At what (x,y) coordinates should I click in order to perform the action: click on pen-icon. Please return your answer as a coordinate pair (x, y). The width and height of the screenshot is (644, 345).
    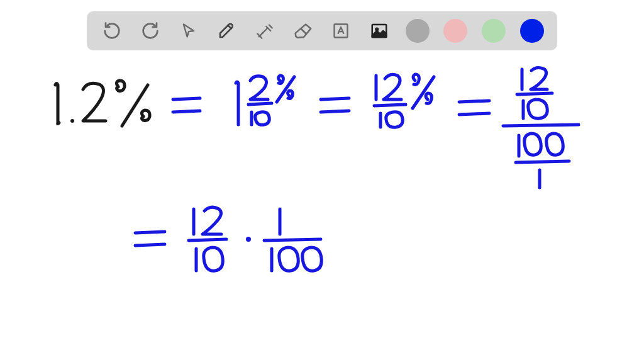
    Looking at the image, I should click on (226, 31).